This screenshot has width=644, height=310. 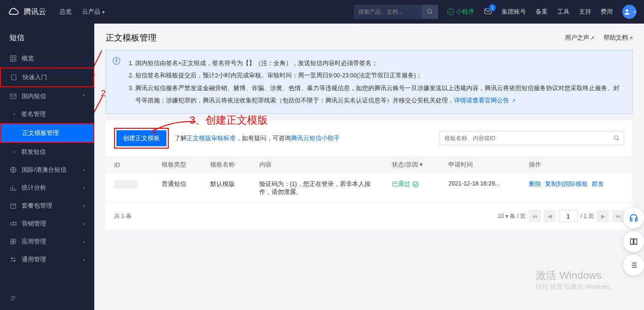 What do you see at coordinates (542, 12) in the screenshot?
I see `beian-link: 备案` at bounding box center [542, 12].